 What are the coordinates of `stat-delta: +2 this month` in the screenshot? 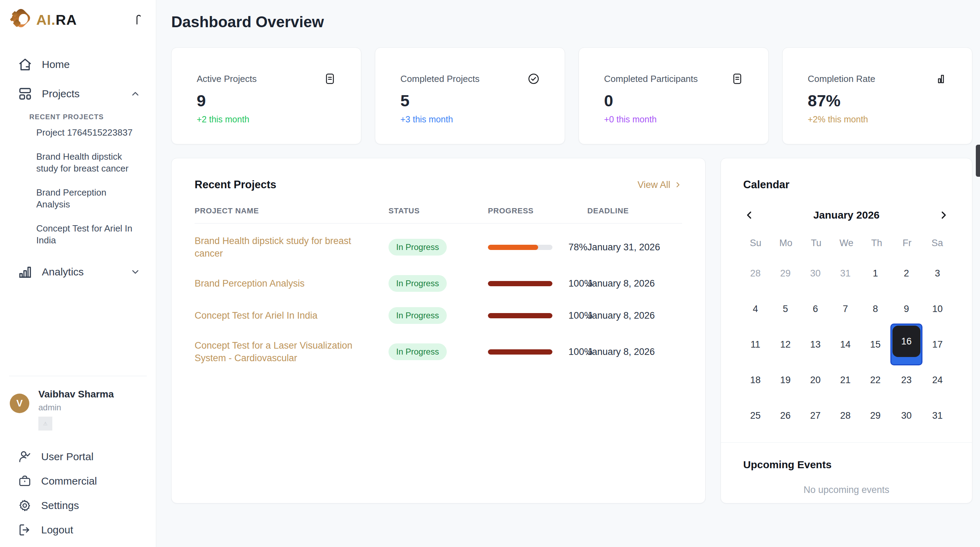 It's located at (266, 119).